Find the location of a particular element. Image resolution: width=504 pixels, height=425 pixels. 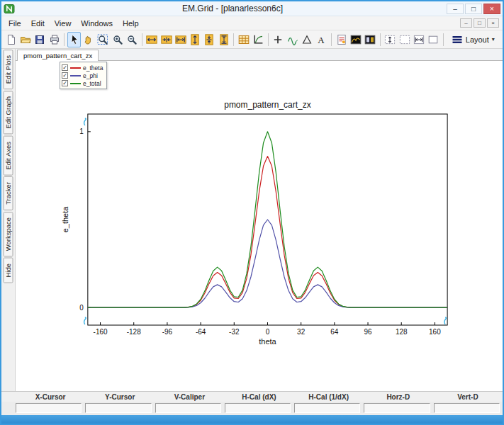

image-dark-button is located at coordinates (356, 40).